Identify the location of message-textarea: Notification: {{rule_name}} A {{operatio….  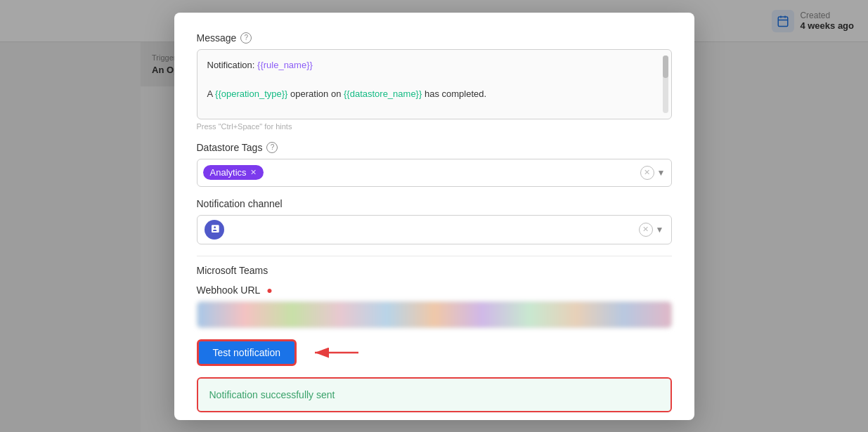
(434, 84).